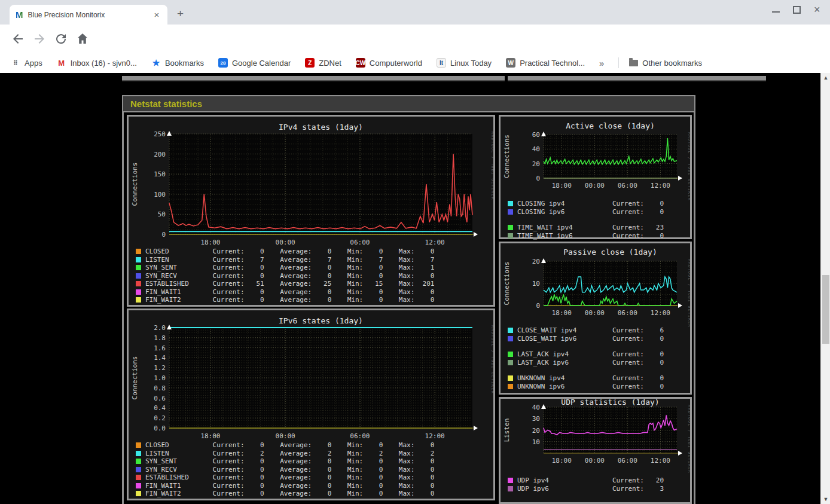 The height and width of the screenshot is (504, 830). Describe the element at coordinates (596, 177) in the screenshot. I see `chart-panel-active_close: 020406018:0000:0006:0012:00Active close …` at that location.